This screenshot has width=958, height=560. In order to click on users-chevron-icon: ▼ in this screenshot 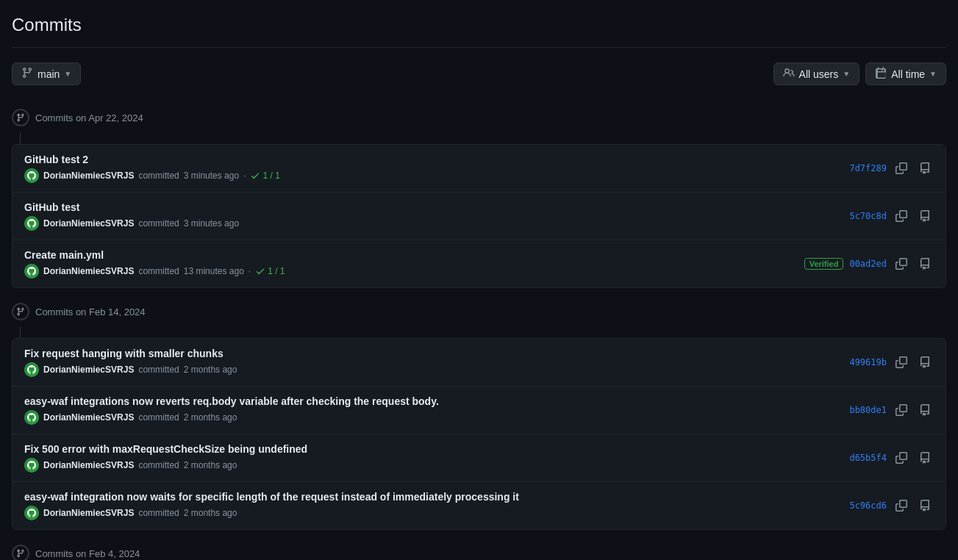, I will do `click(846, 73)`.